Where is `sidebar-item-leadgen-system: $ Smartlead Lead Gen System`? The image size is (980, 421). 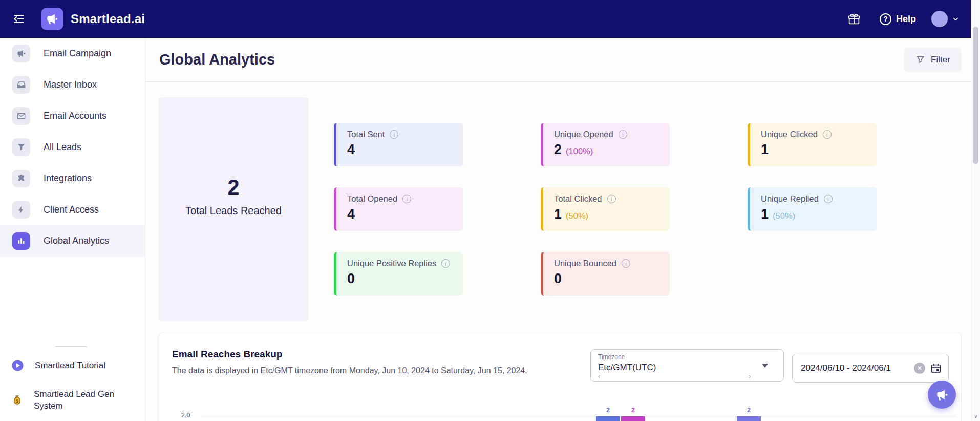
sidebar-item-leadgen-system: $ Smartlead Lead Gen System is located at coordinates (66, 400).